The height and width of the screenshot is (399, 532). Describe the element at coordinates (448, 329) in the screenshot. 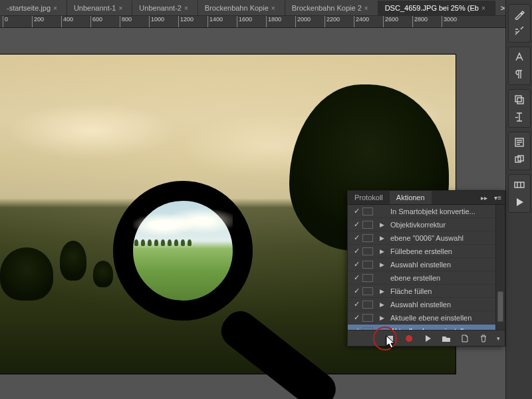

I see `action-label: Aktuelle ebene einstellen` at that location.